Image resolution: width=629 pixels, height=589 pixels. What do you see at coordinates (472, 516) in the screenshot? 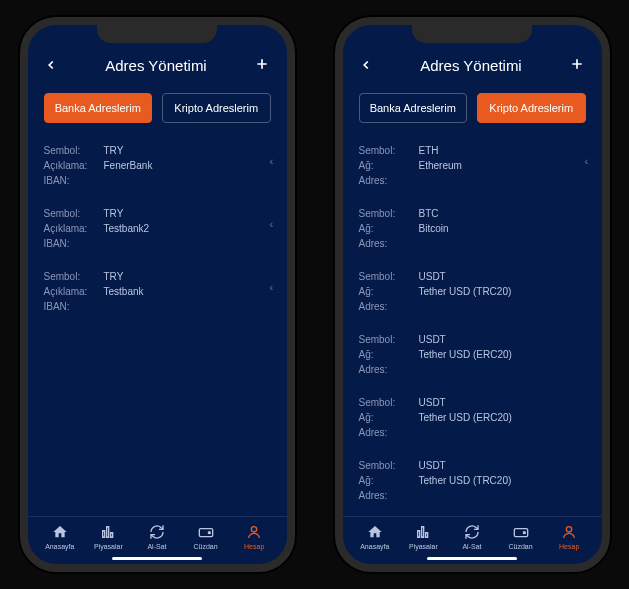
I see `address-entry: Sembol:DOGE` at bounding box center [472, 516].